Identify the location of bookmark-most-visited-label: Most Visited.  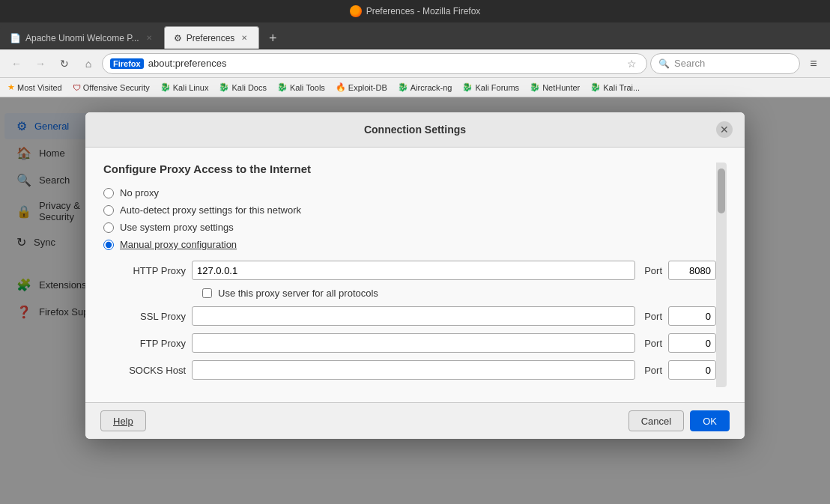
(40, 88).